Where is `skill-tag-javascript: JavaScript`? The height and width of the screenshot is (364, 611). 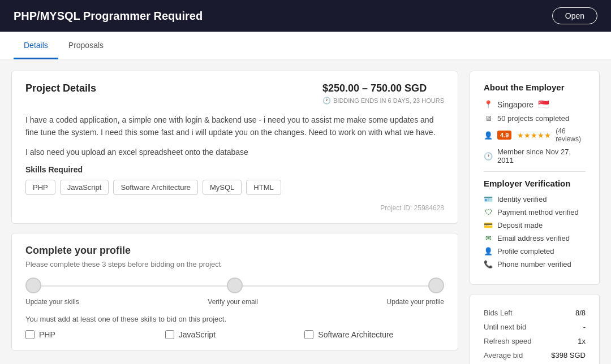 skill-tag-javascript: JavaScript is located at coordinates (85, 188).